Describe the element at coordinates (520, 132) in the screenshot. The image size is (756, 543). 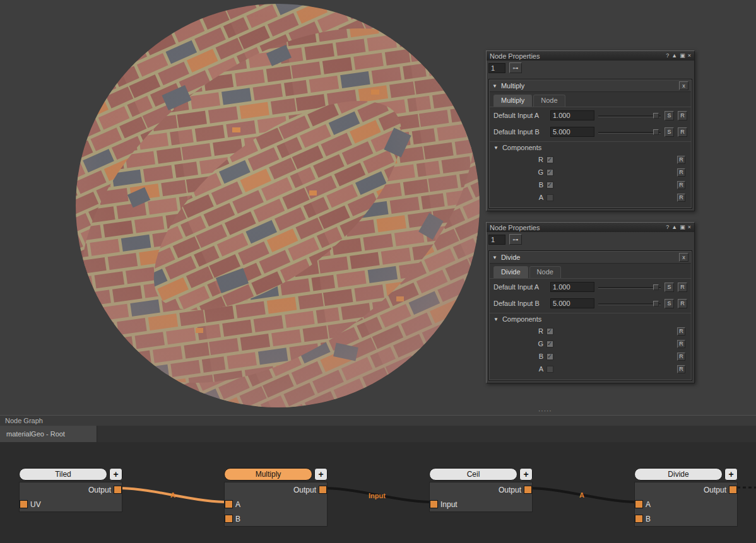
I see `field-label: Default Input B` at that location.